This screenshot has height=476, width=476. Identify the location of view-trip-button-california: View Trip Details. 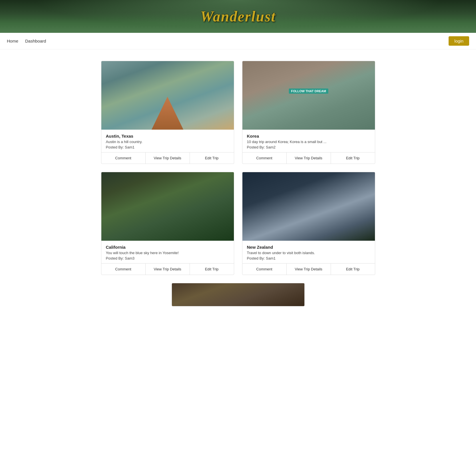
(168, 269).